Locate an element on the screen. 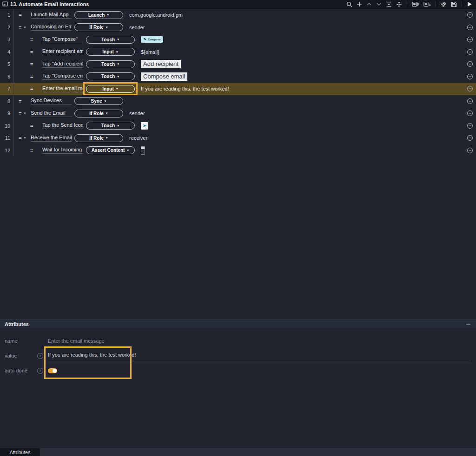 The width and height of the screenshot is (476, 456). collapse-all-button is located at coordinates (389, 5).